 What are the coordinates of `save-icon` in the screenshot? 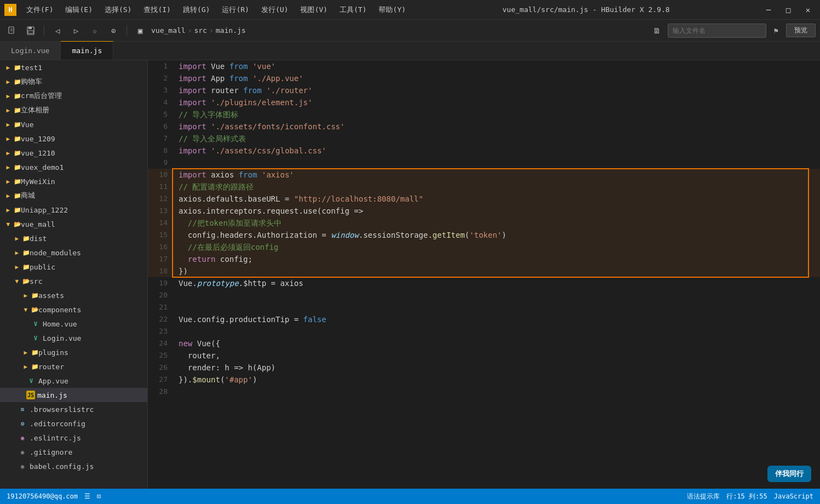 It's located at (31, 31).